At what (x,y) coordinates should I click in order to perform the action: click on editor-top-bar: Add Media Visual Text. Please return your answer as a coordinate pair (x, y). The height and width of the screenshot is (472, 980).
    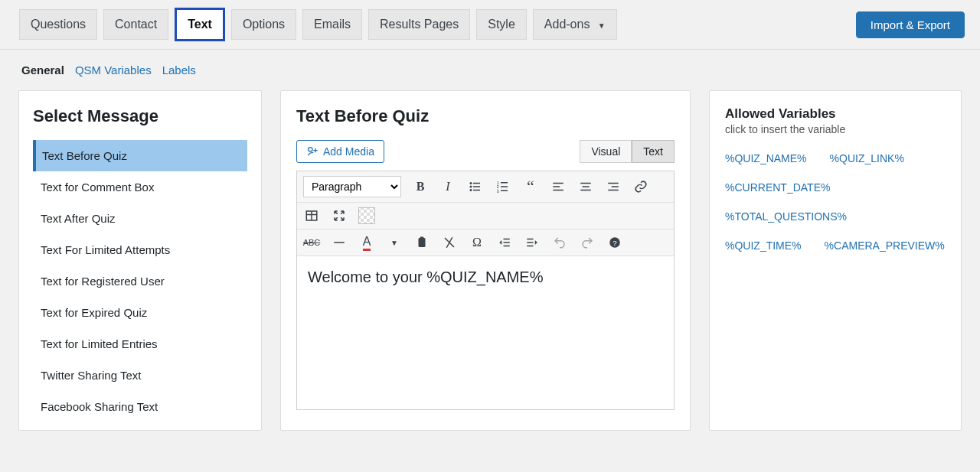
    Looking at the image, I should click on (485, 151).